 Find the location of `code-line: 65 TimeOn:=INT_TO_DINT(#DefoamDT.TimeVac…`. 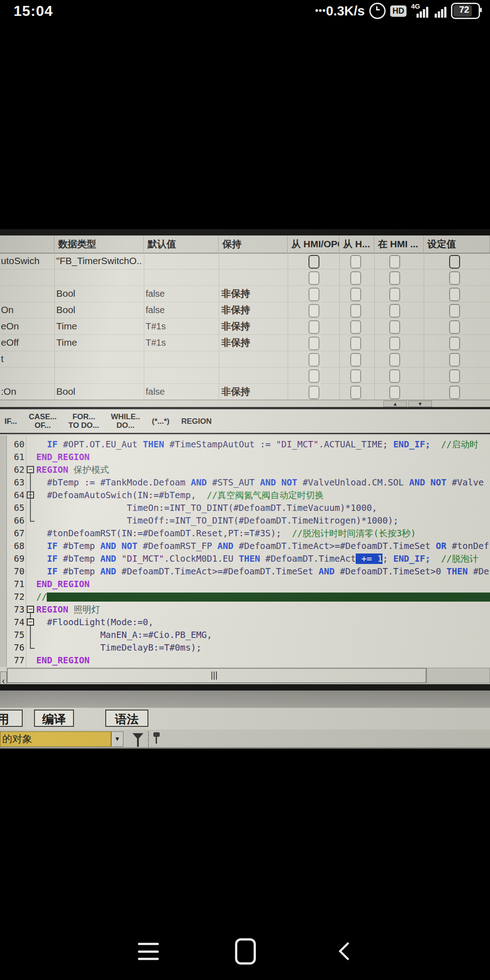

code-line: 65 TimeOn:=INT_TO_DINT(#DefoamDT.TimeVac… is located at coordinates (245, 508).